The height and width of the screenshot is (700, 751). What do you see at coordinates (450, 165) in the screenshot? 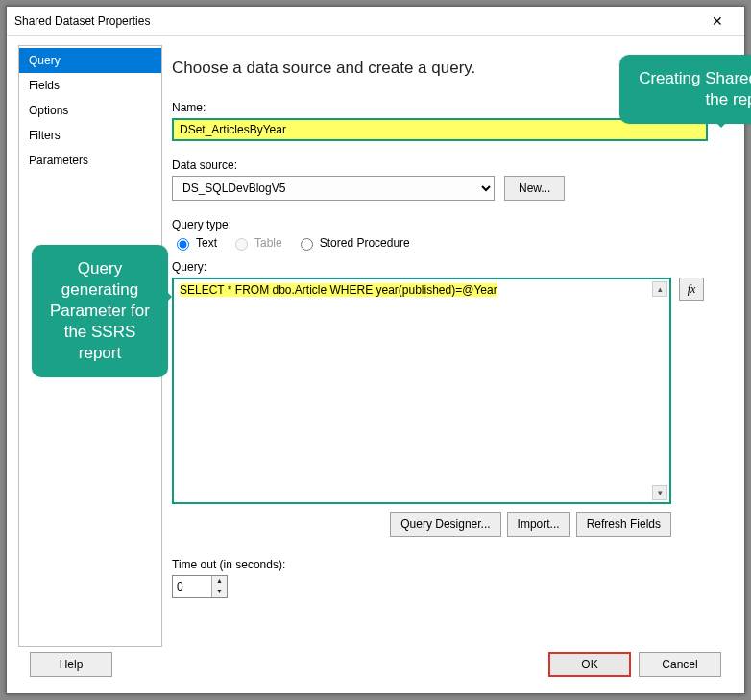
I see `data-source-label: Data source:` at bounding box center [450, 165].